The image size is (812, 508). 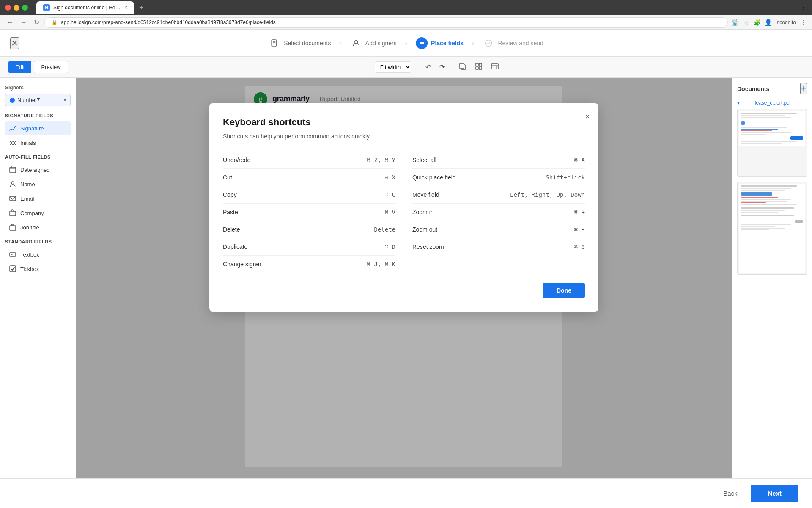 What do you see at coordinates (51, 67) in the screenshot?
I see `preview-button: Preview` at bounding box center [51, 67].